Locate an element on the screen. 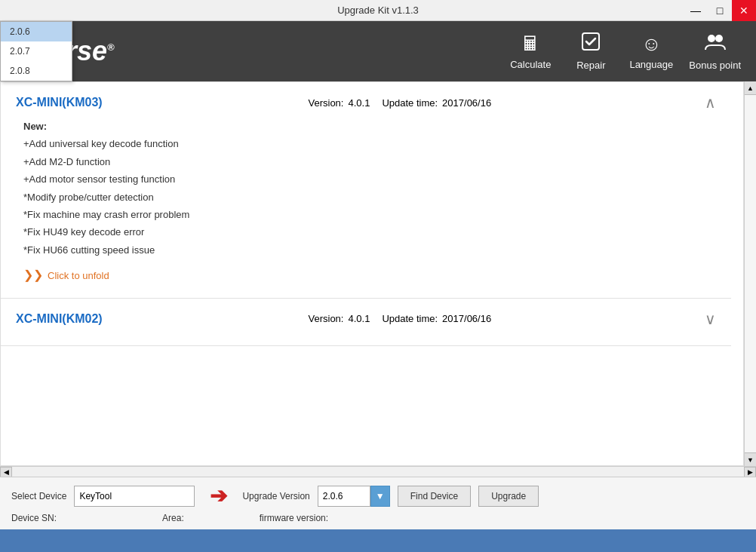 The height and width of the screenshot is (552, 756). toolbar-calculate: 🖩 Calculate is located at coordinates (530, 51).